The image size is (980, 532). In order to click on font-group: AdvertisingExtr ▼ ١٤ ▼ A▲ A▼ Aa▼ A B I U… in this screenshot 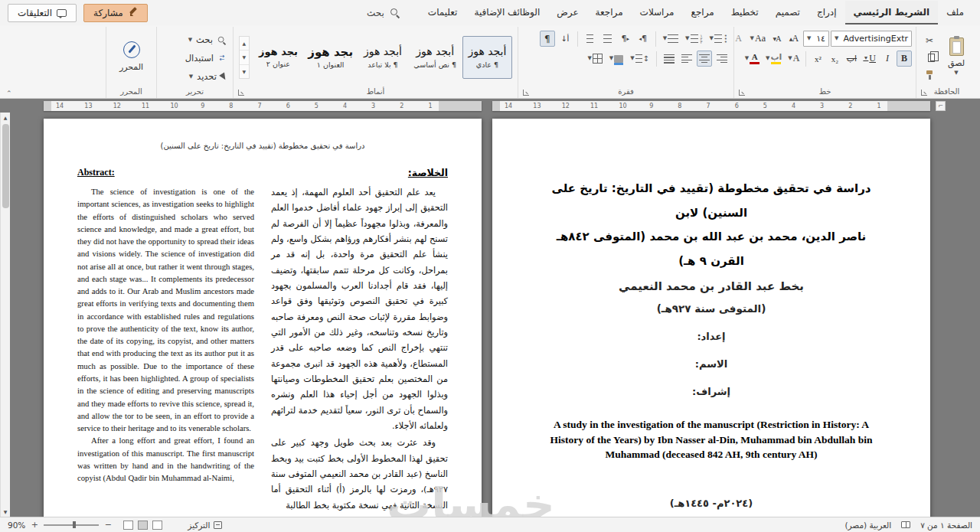, I will do `click(825, 63)`.